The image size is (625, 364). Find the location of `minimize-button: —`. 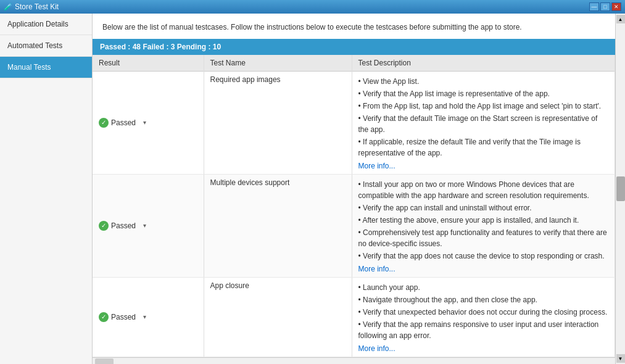

minimize-button: — is located at coordinates (594, 7).